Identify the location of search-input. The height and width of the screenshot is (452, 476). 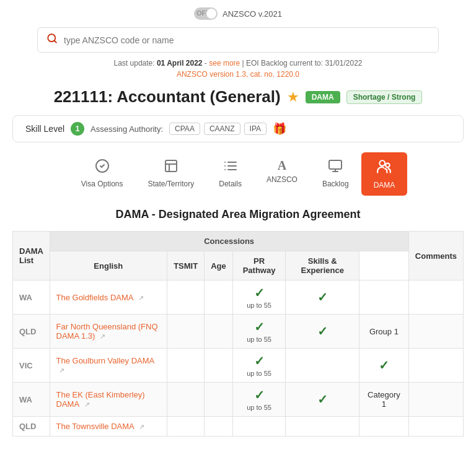
(247, 40).